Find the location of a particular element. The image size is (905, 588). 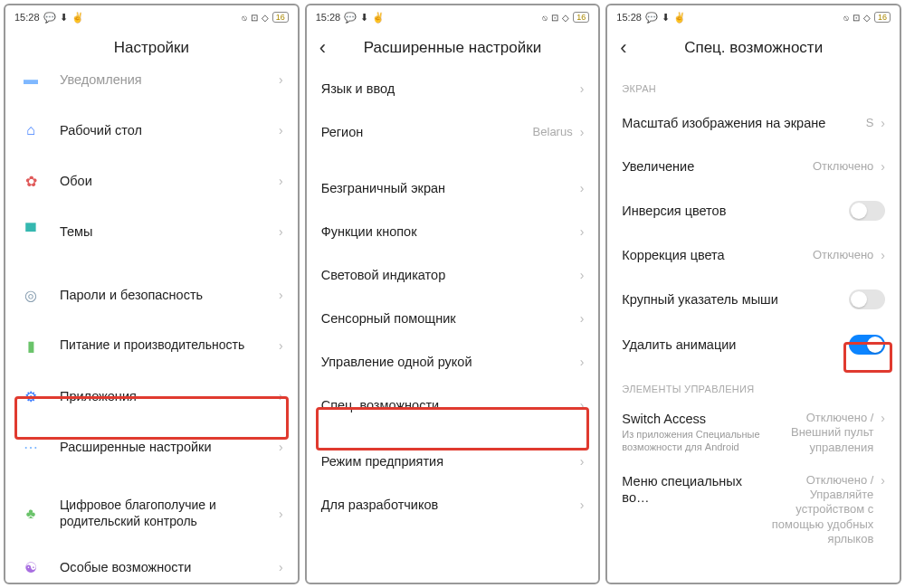

section-controls: ЭЛЕМЕНТЫ УПРАВЛЕНИЯ is located at coordinates (753, 384).